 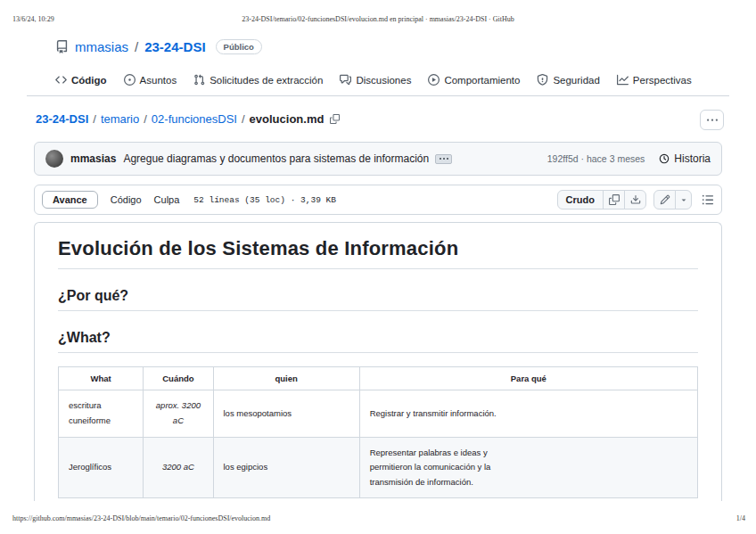 What do you see at coordinates (102, 46) in the screenshot?
I see `repo-owner-link: mmasias` at bounding box center [102, 46].